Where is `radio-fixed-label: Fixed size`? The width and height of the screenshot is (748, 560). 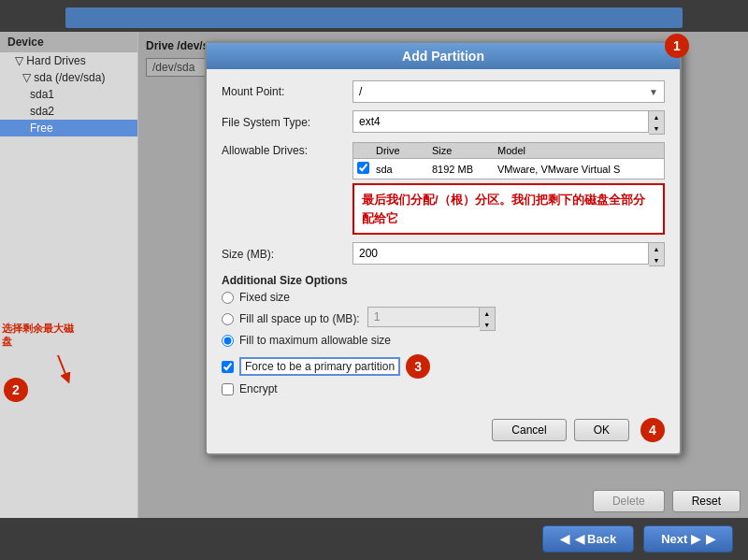 radio-fixed-label: Fixed size is located at coordinates (265, 297).